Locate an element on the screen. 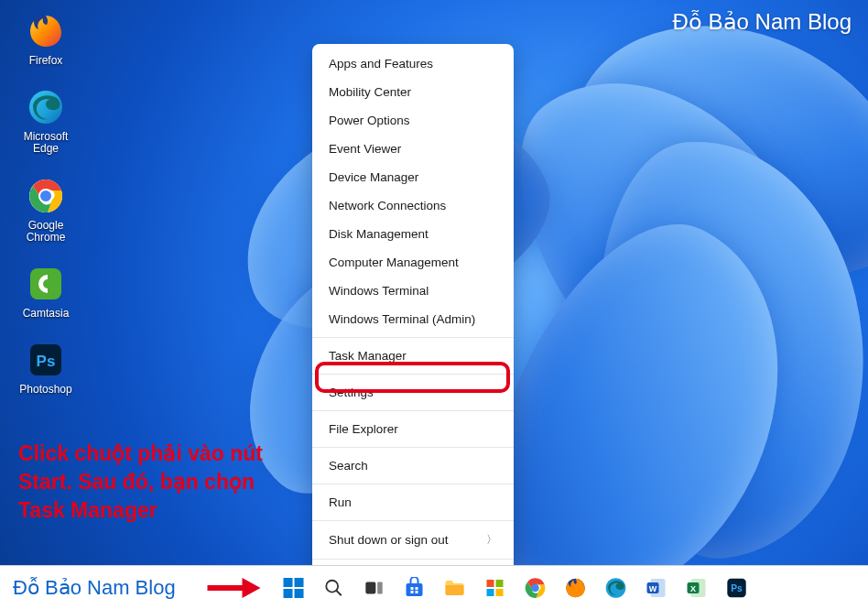  camtasia-icon is located at coordinates (46, 284).